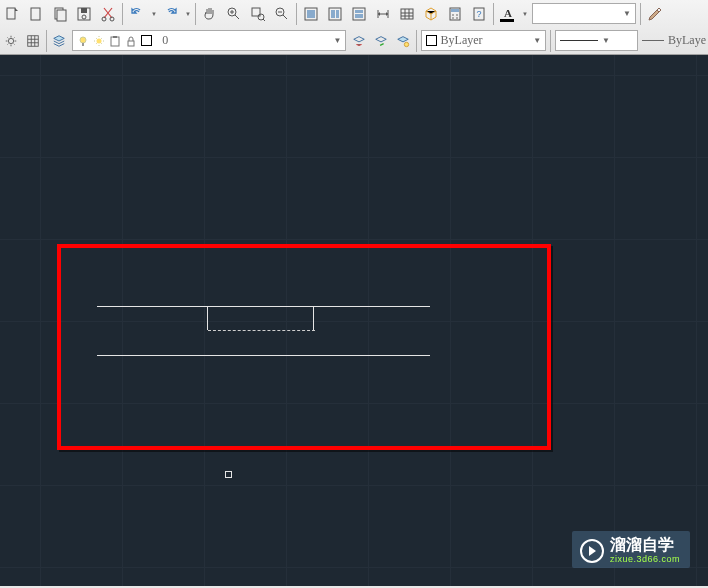 This screenshot has width=708, height=588. What do you see at coordinates (359, 14) in the screenshot?
I see `layout2-icon` at bounding box center [359, 14].